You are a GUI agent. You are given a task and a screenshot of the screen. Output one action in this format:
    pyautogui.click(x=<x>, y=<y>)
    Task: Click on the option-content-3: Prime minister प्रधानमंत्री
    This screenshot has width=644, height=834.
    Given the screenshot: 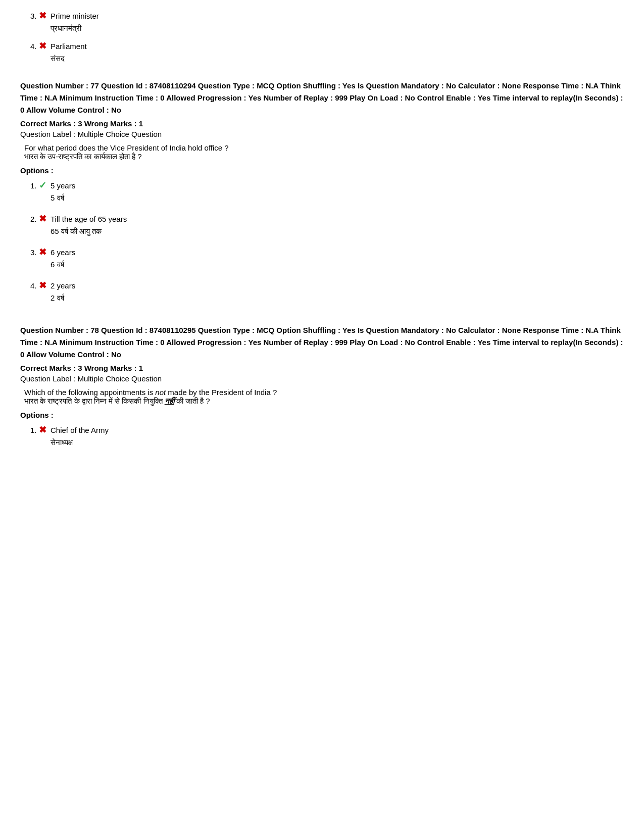 What is the action you would take?
    pyautogui.click(x=75, y=22)
    